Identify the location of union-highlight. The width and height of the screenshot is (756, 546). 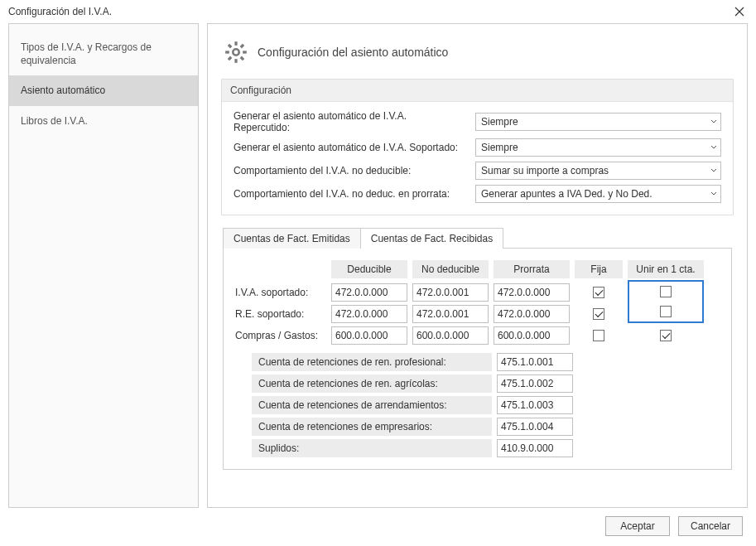
(666, 302).